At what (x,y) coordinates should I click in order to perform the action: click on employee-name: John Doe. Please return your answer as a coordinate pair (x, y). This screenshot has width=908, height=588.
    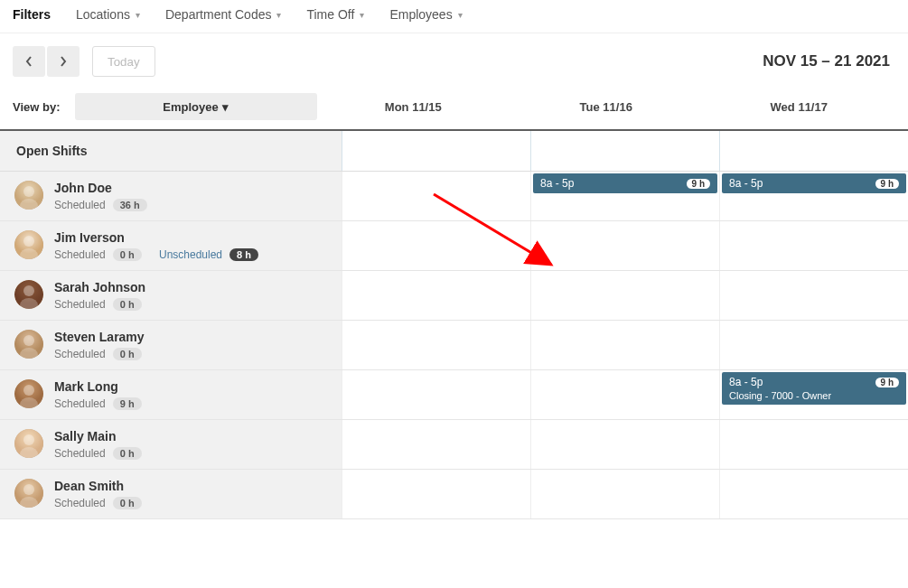
    Looking at the image, I should click on (101, 188).